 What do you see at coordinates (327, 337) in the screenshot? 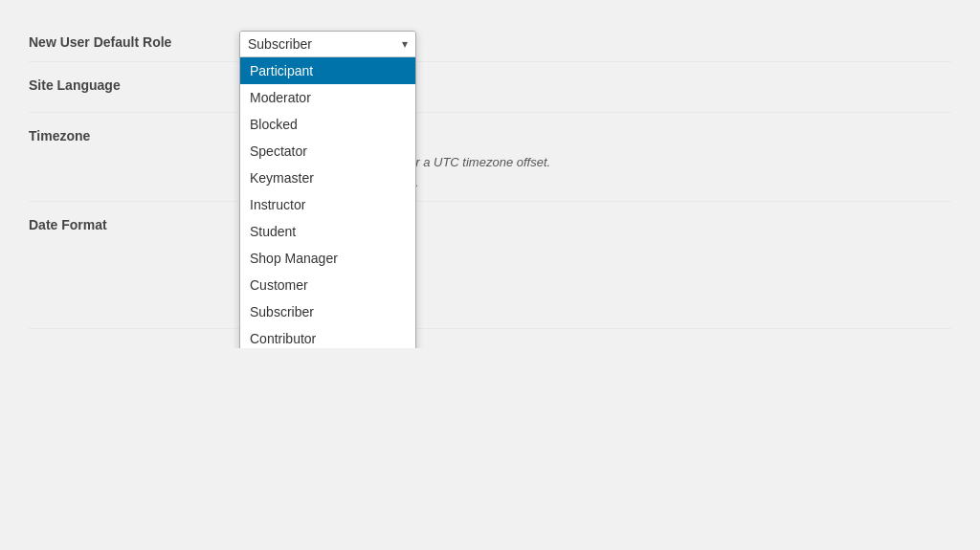
I see `role-option-contributor: Contributor` at bounding box center [327, 337].